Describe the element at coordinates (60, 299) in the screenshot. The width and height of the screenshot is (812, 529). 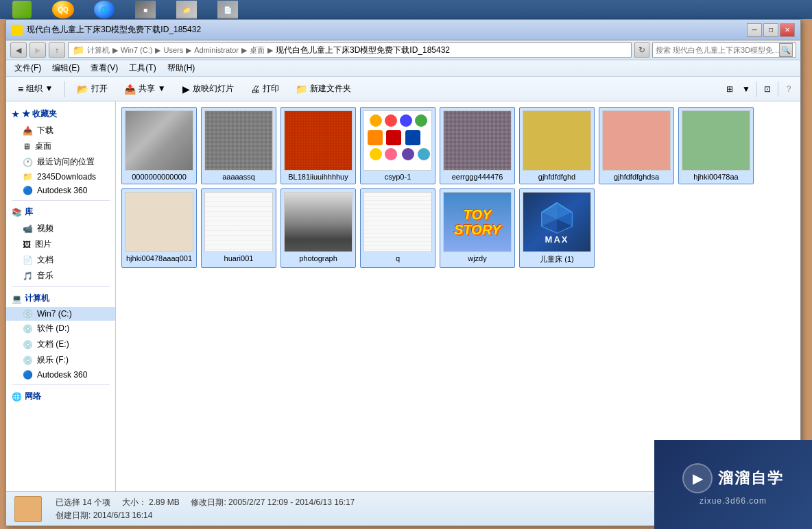
I see `sidebar-computer-header: 💻 计算机` at that location.